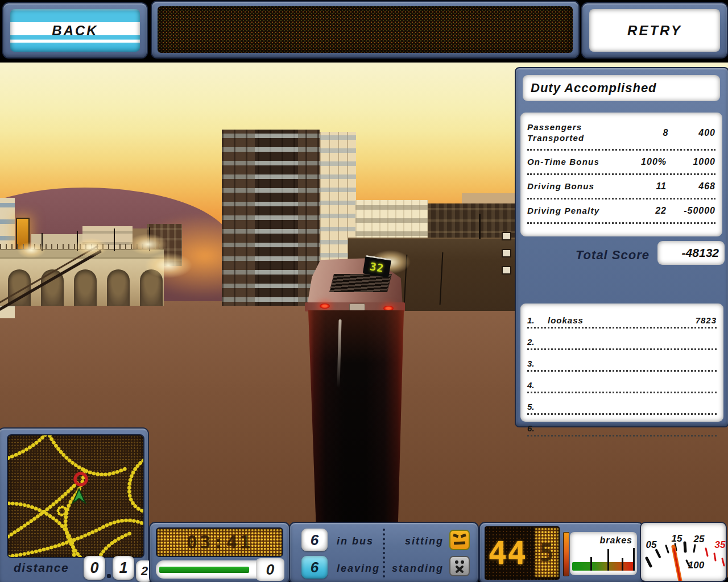  What do you see at coordinates (204, 569) in the screenshot?
I see `progress-fill` at bounding box center [204, 569].